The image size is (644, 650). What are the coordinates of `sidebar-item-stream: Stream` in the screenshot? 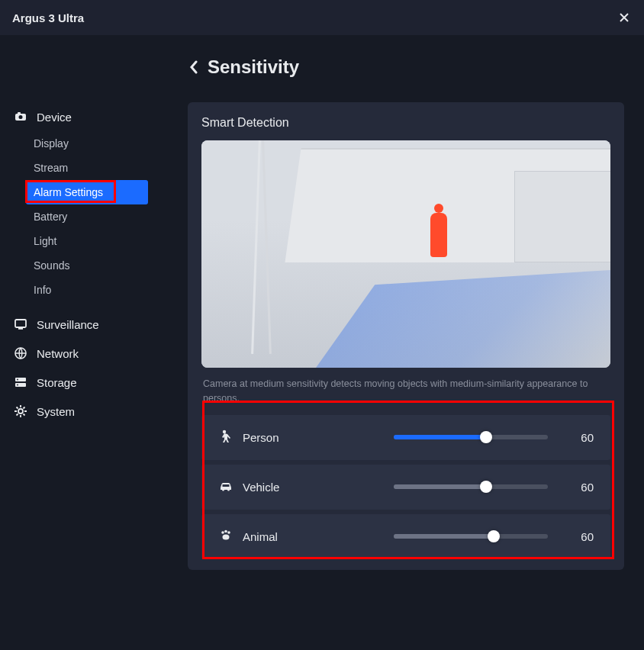 It's located at (86, 168).